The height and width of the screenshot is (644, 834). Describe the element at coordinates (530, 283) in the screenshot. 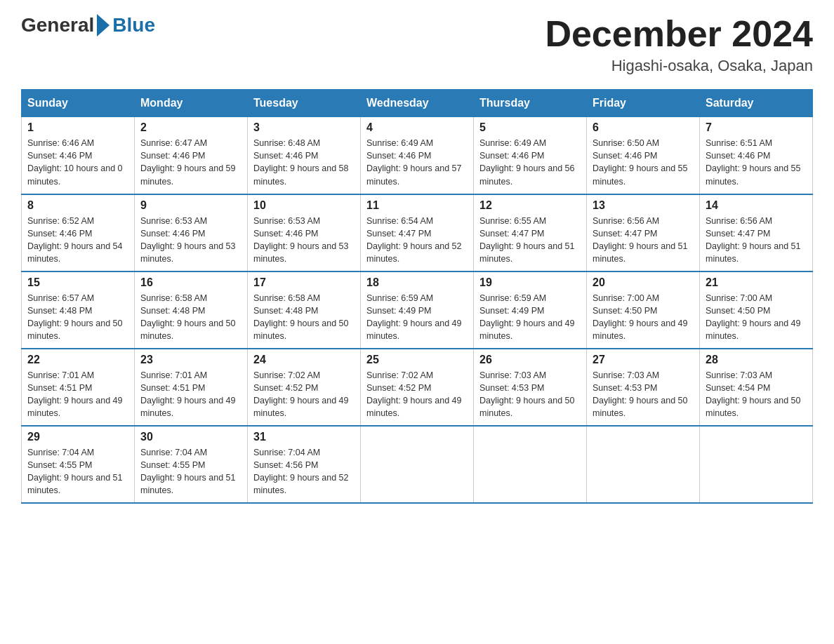

I see `day-number: 19` at that location.